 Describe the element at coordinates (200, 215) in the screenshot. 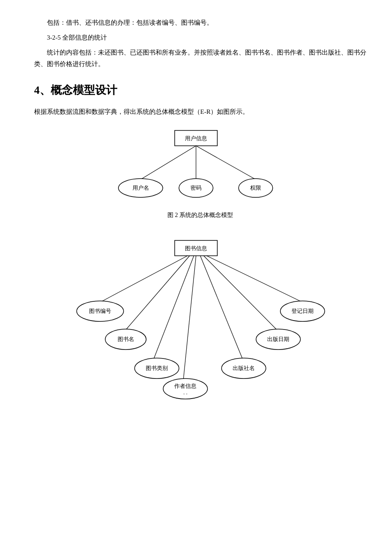

I see `fig2-caption: 图 2 系统的总体概念模型` at that location.